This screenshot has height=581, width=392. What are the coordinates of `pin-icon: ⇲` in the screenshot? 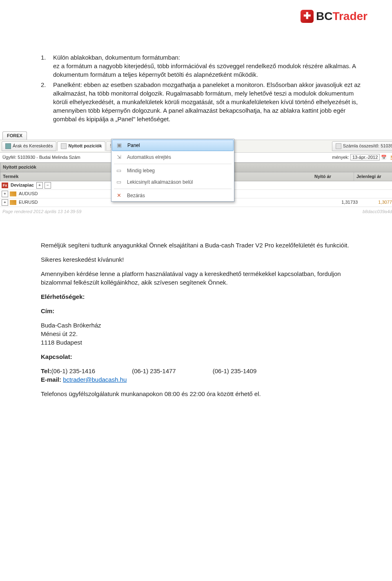 It's located at (119, 157).